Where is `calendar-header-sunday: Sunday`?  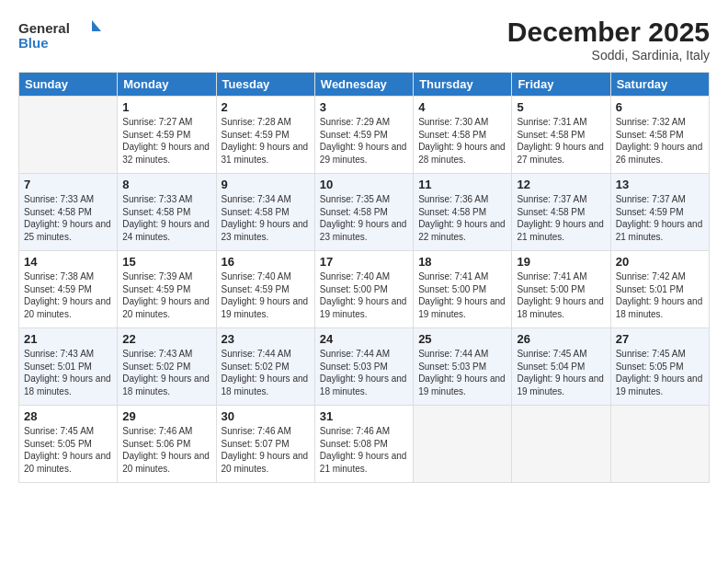
calendar-header-sunday: Sunday is located at coordinates (68, 85).